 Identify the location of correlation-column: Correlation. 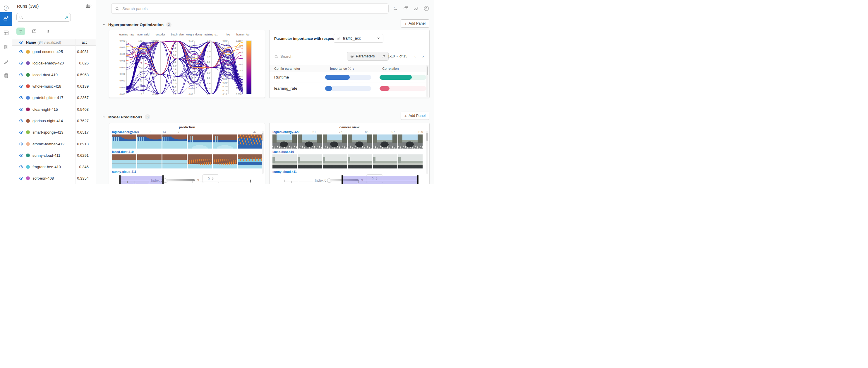
(390, 68).